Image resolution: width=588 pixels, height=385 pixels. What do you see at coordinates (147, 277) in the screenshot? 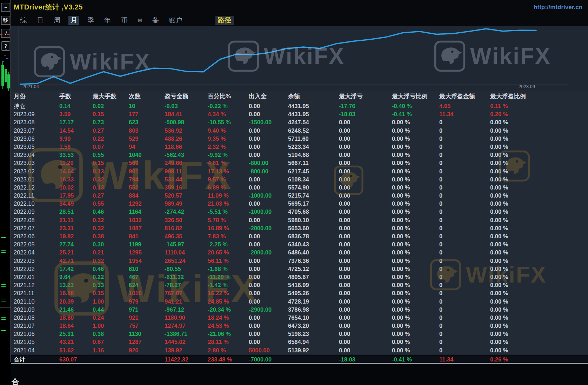
I see `cell-trades: 467` at bounding box center [147, 277].